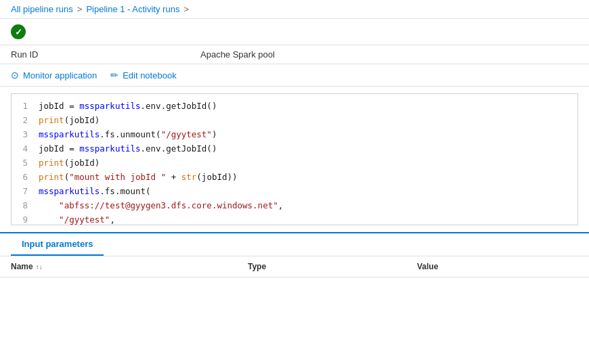 The width and height of the screenshot is (589, 364). What do you see at coordinates (57, 245) in the screenshot?
I see `input-parameters-tab: Input parameters` at bounding box center [57, 245].